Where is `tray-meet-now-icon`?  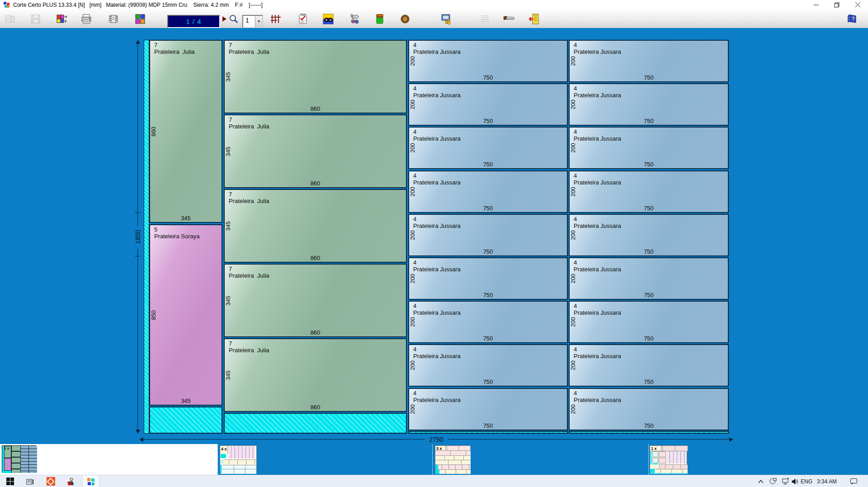 tray-meet-now-icon is located at coordinates (773, 481).